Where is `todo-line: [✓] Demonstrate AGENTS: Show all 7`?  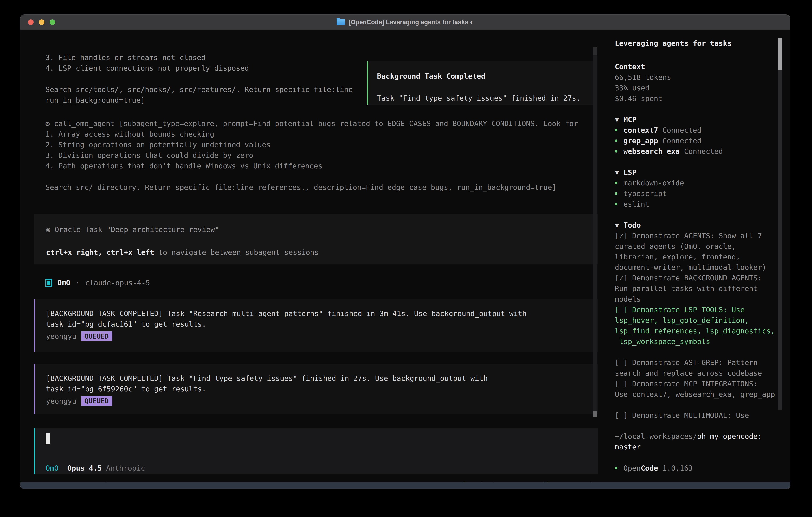 todo-line: [✓] Demonstrate AGENTS: Show all 7 is located at coordinates (703, 236).